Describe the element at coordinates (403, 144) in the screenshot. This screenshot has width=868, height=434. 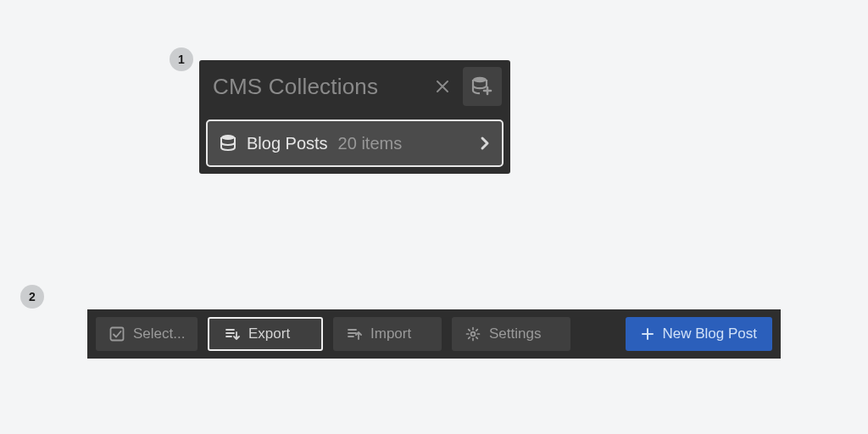
I see `collection-count: 20 items` at that location.